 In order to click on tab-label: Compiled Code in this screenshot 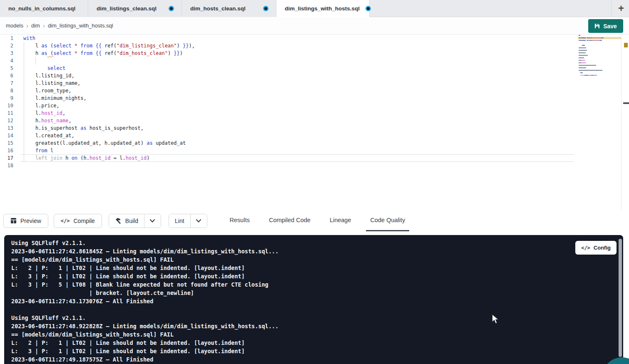, I will do `click(290, 220)`.